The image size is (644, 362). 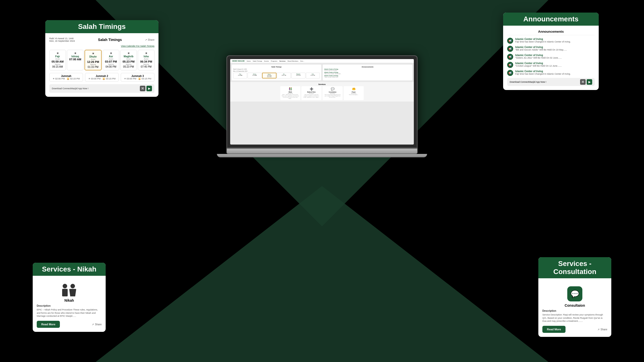 I want to click on prayer-maghrib: ☀ Maghrib Azan 05:23 PM Iqama 05:23 PM, so click(x=129, y=60).